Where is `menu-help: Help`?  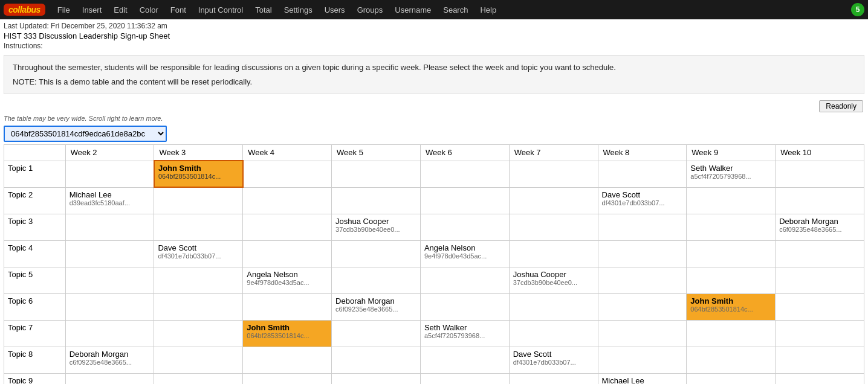
menu-help: Help is located at coordinates (488, 10).